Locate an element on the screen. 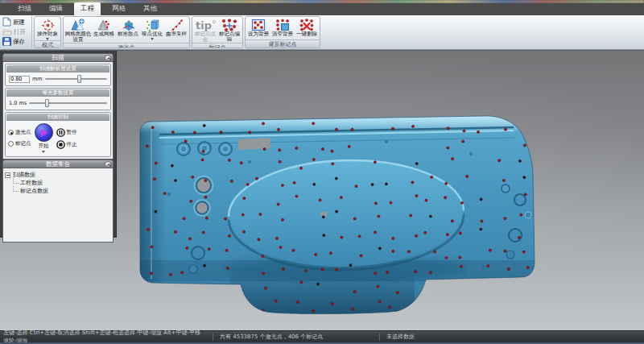  tip-logo-icon: tip is located at coordinates (205, 25).